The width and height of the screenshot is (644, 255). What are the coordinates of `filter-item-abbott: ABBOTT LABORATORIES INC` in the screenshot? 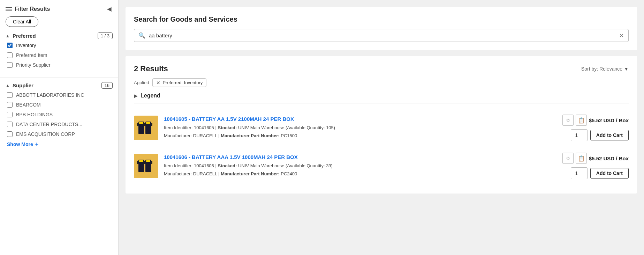 It's located at (59, 95).